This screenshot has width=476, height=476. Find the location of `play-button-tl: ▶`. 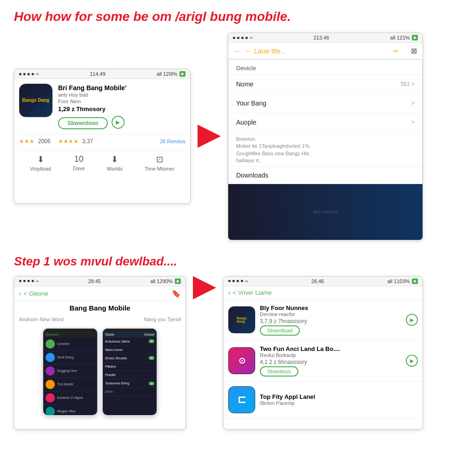

play-button-tl: ▶ is located at coordinates (118, 122).